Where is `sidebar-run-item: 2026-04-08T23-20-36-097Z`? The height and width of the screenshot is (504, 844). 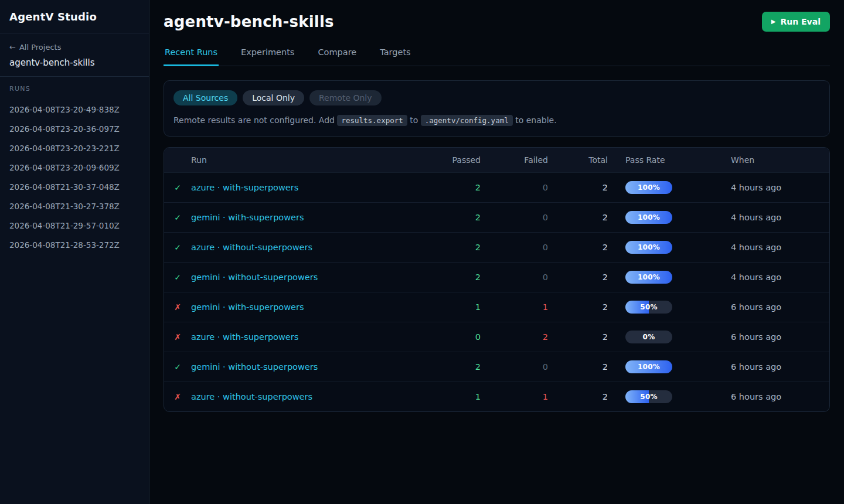
sidebar-run-item: 2026-04-08T23-20-36-097Z is located at coordinates (74, 129).